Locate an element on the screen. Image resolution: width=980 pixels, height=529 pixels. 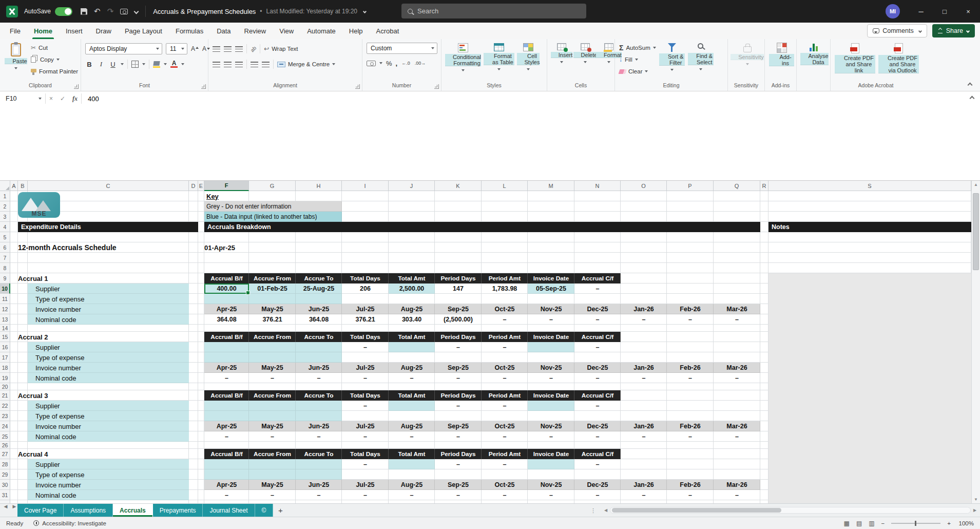
orientation-button: ab is located at coordinates (254, 49).